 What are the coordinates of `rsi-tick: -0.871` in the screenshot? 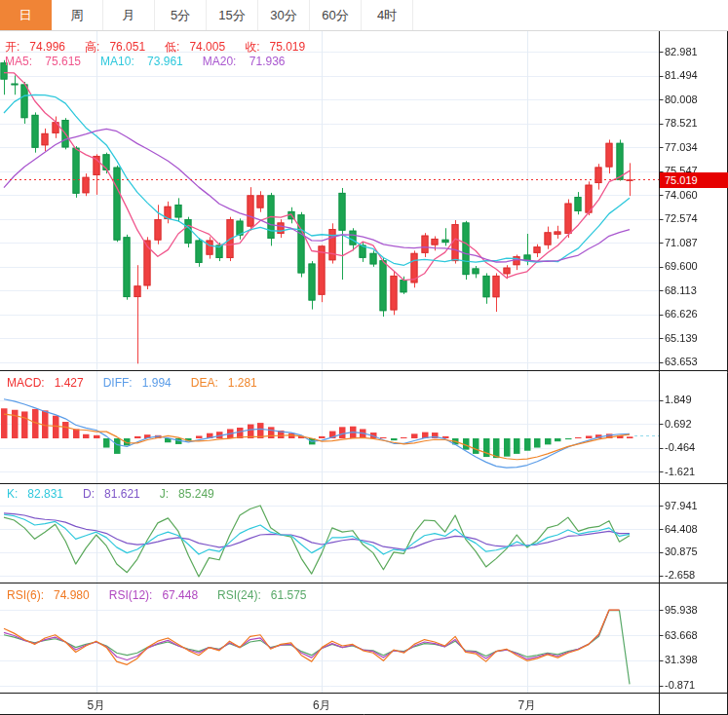 It's located at (680, 685).